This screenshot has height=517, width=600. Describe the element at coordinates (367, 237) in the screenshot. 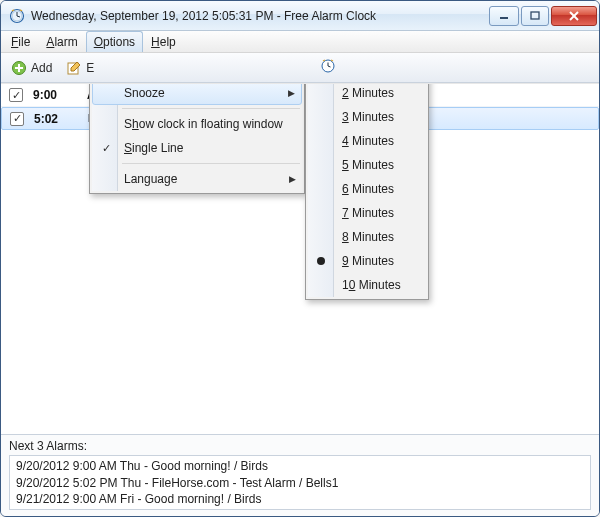

I see `snooze-option: 8 Minutes` at that location.